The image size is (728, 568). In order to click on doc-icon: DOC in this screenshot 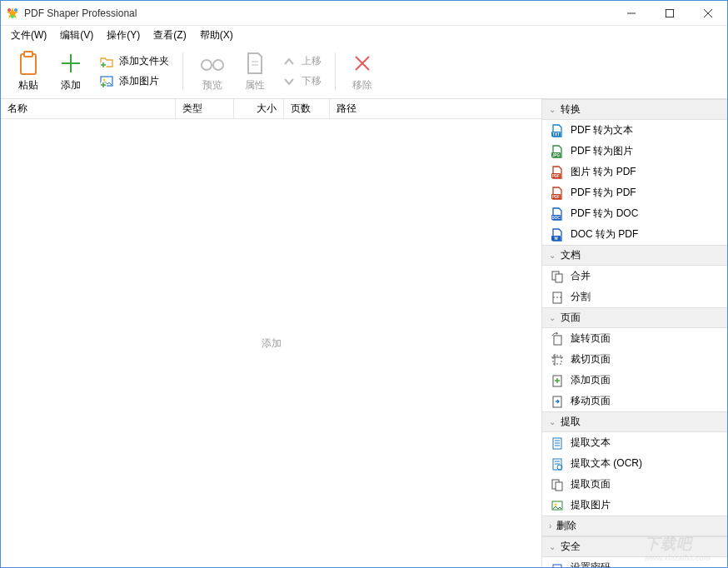, I will do `click(557, 214)`.